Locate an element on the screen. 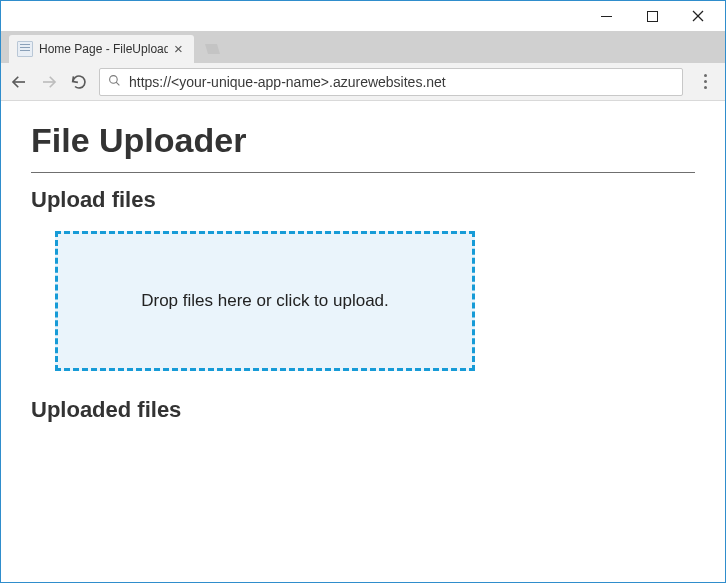 The width and height of the screenshot is (726, 583). title-divider is located at coordinates (363, 172).